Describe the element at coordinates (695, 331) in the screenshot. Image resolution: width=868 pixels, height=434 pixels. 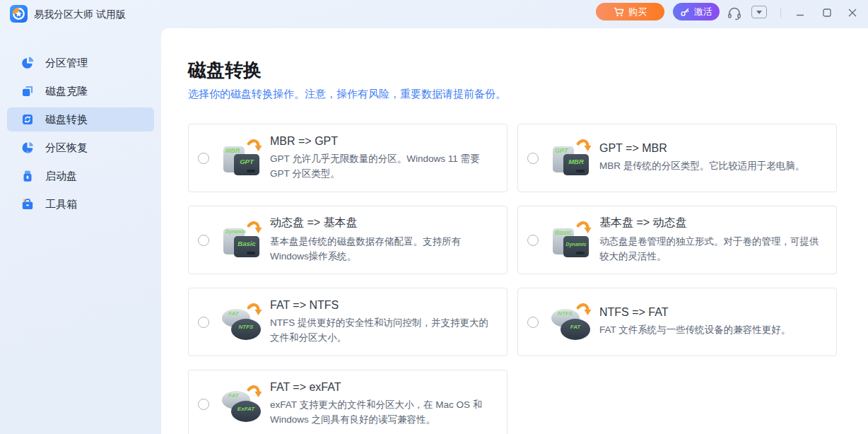
I see `card-description: FAT 文件系统与一些传统设备的兼容性更好。` at that location.